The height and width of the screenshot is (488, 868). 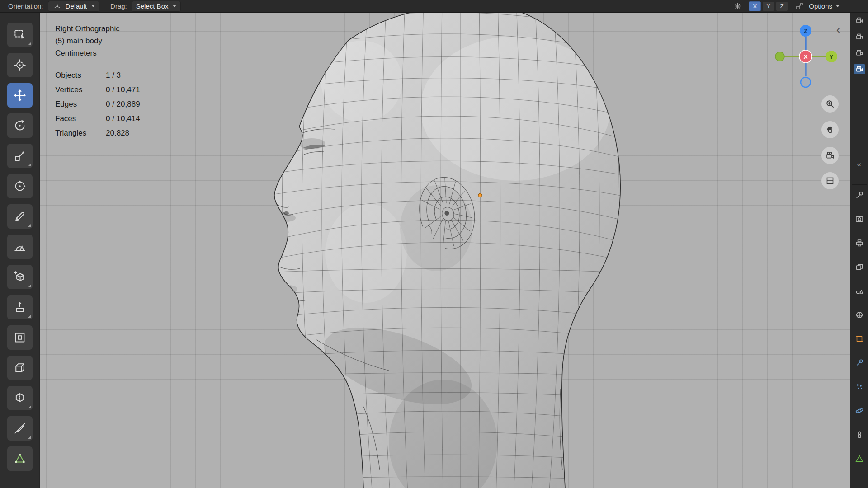 I want to click on tab-object, so click(x=859, y=339).